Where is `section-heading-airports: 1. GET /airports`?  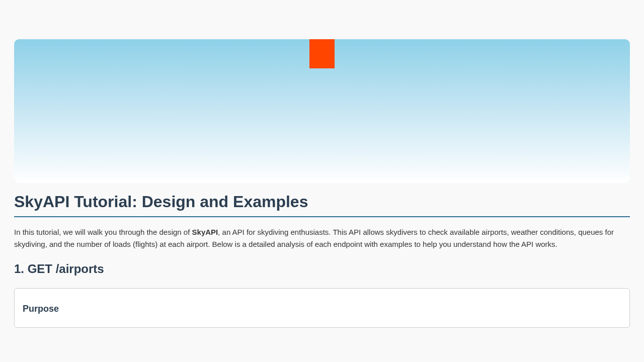
section-heading-airports: 1. GET /airports is located at coordinates (322, 269).